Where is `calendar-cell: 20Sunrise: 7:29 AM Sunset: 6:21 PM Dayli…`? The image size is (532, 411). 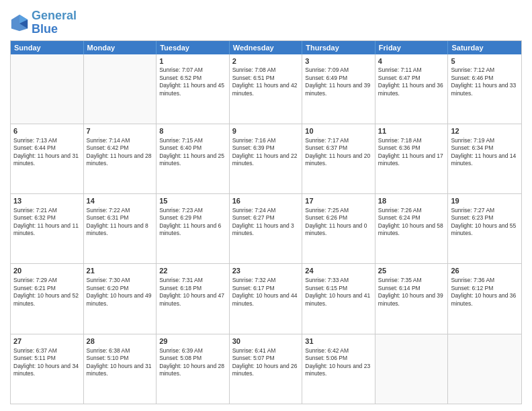
calendar-cell: 20Sunrise: 7:29 AM Sunset: 6:21 PM Dayli… is located at coordinates (47, 298).